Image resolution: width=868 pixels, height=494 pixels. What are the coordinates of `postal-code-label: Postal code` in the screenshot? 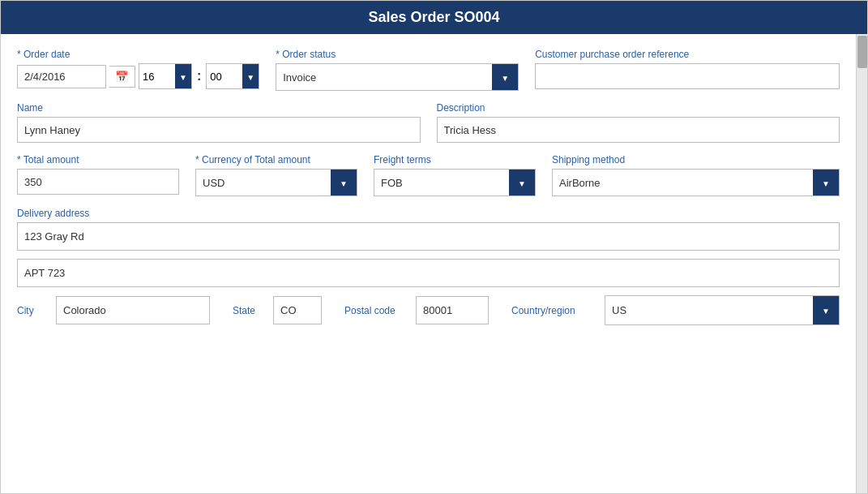 It's located at (372, 311).